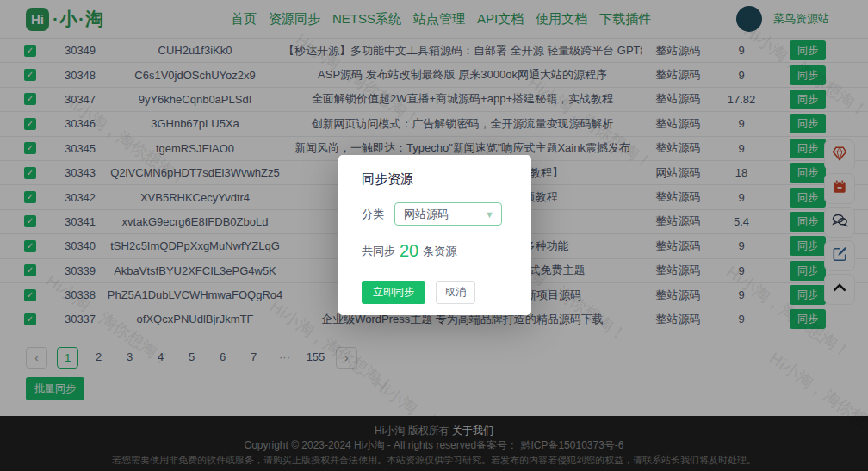  Describe the element at coordinates (437, 251) in the screenshot. I see `sync-count-line: 共同步 20 条资源` at that location.